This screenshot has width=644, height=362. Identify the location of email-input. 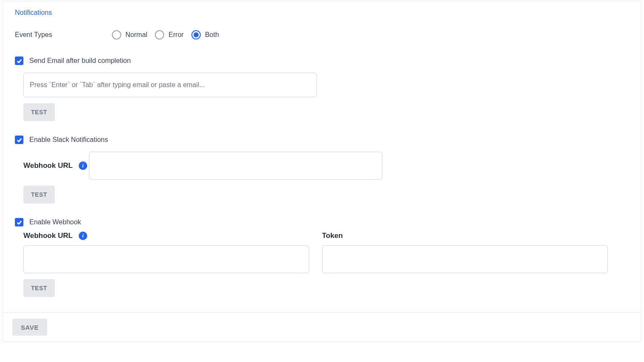
(170, 85).